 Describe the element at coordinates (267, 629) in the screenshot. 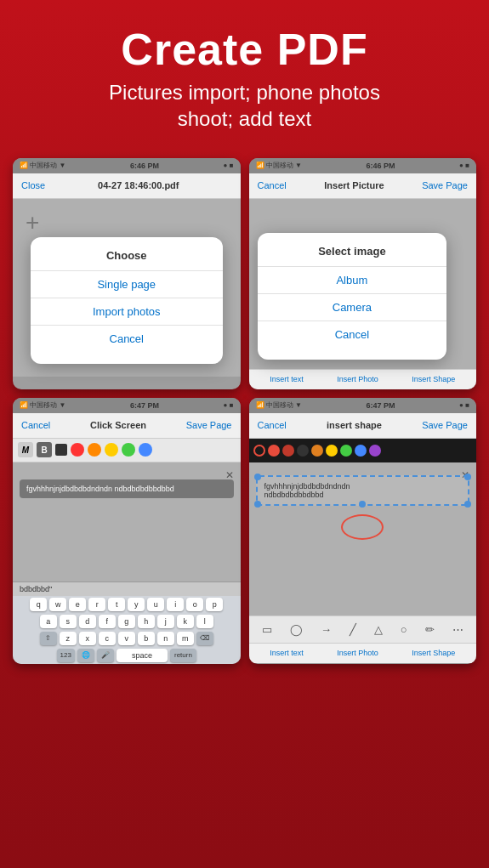

I see `shape-tool-rect: ▭` at that location.